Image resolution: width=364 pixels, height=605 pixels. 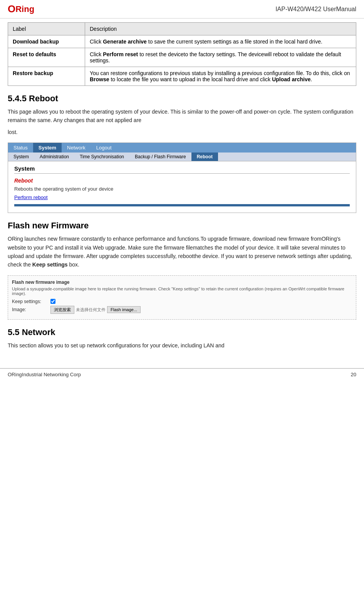 What do you see at coordinates (182, 282) in the screenshot?
I see `flash-panel-title: Flash new firmware image` at bounding box center [182, 282].